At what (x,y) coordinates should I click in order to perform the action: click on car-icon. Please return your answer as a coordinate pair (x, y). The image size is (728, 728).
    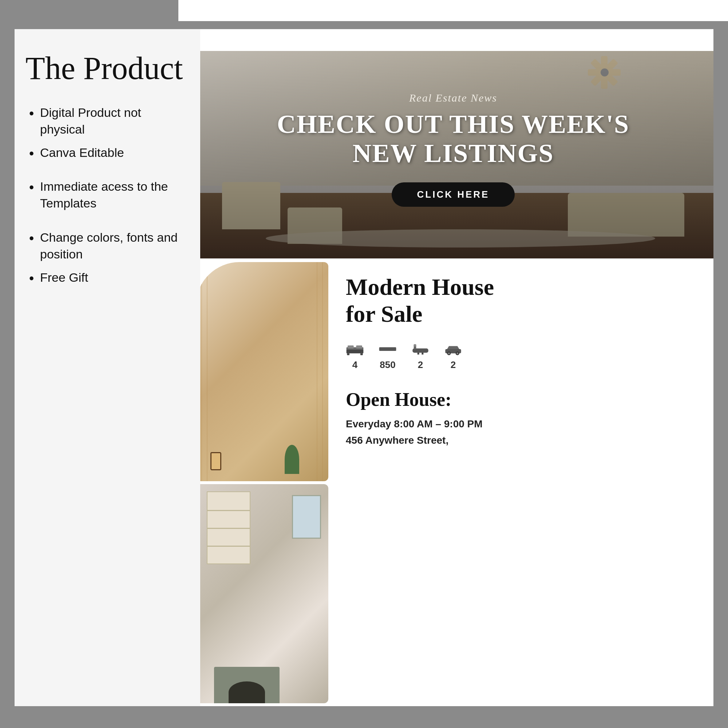
    Looking at the image, I should click on (453, 349).